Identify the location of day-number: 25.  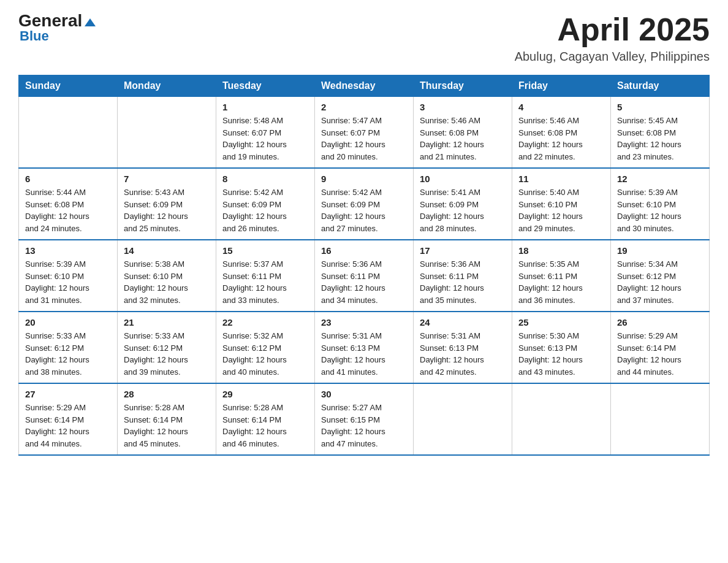
(561, 323).